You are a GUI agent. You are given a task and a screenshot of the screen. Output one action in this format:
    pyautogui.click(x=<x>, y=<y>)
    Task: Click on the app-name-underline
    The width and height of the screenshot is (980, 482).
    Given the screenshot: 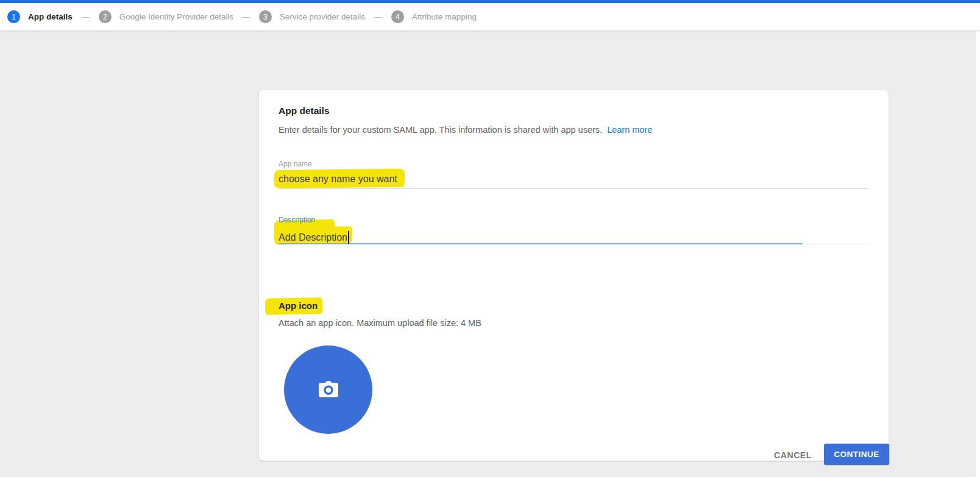 What is the action you would take?
    pyautogui.click(x=574, y=189)
    